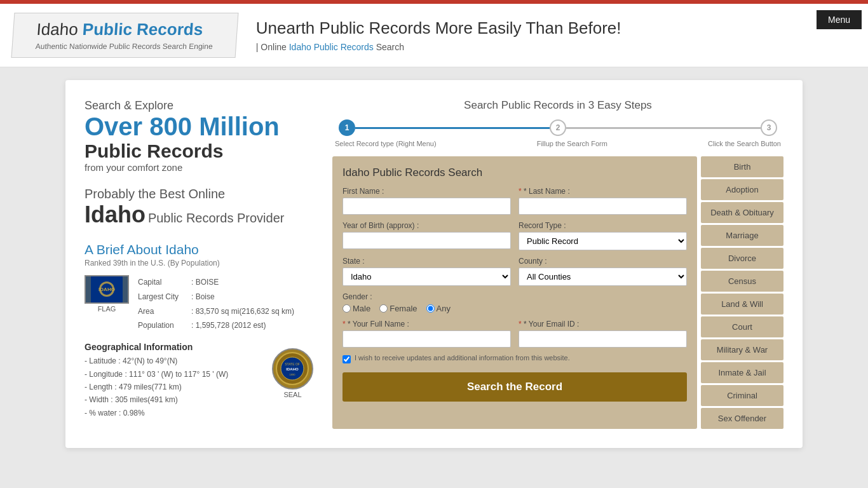 Image resolution: width=868 pixels, height=488 pixels. What do you see at coordinates (199, 168) in the screenshot?
I see `comfort-text: from your comfort zone` at bounding box center [199, 168].